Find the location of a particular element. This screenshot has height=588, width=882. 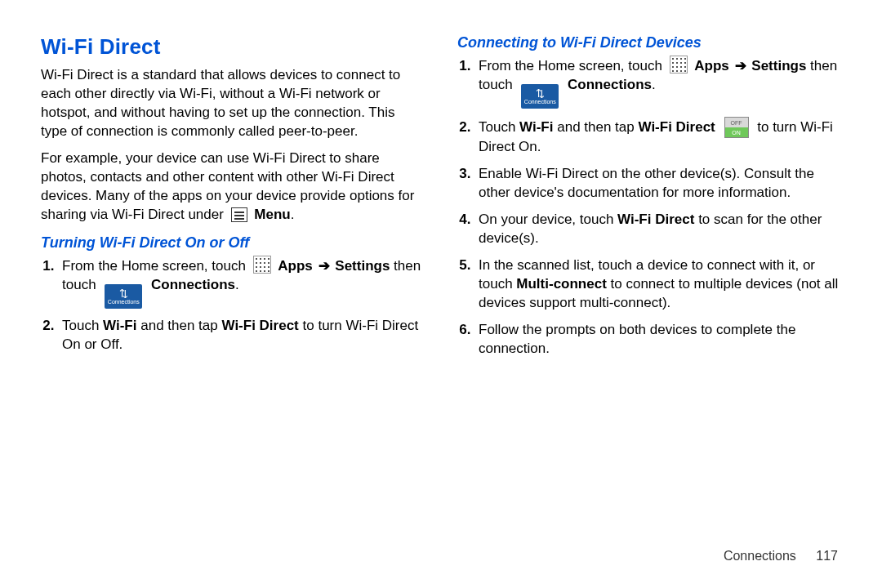

intro-p2-text-b: . is located at coordinates (292, 214).